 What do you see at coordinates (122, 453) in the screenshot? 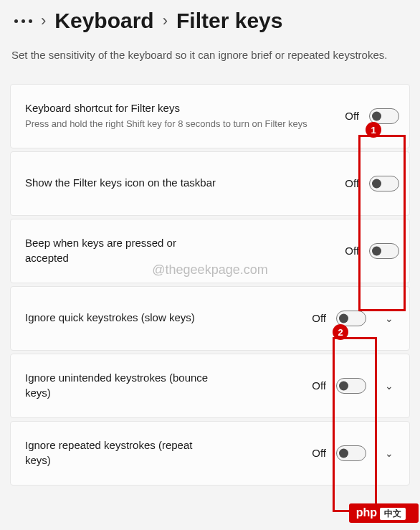
I see `setting-title: Ignore repeated keystrokes (repeat keys)` at bounding box center [122, 453].